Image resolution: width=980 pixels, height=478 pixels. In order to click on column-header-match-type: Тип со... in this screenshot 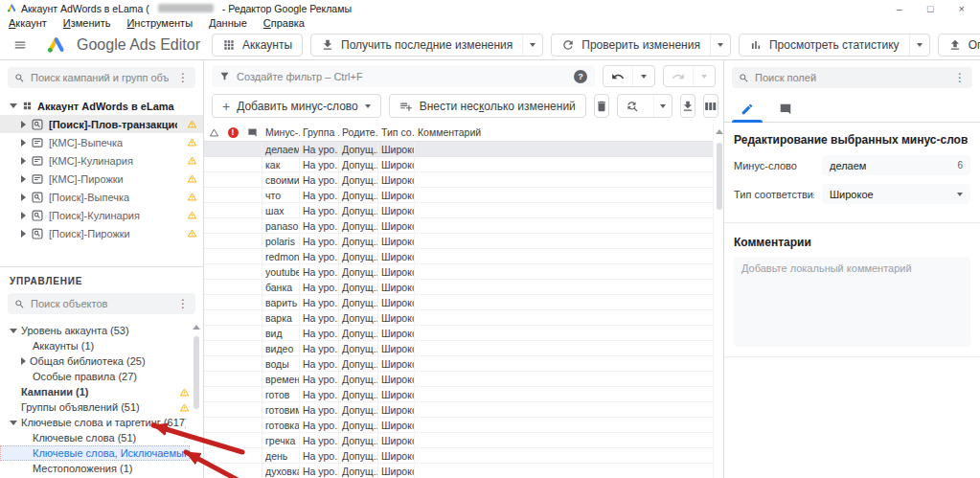, I will do `click(397, 132)`.